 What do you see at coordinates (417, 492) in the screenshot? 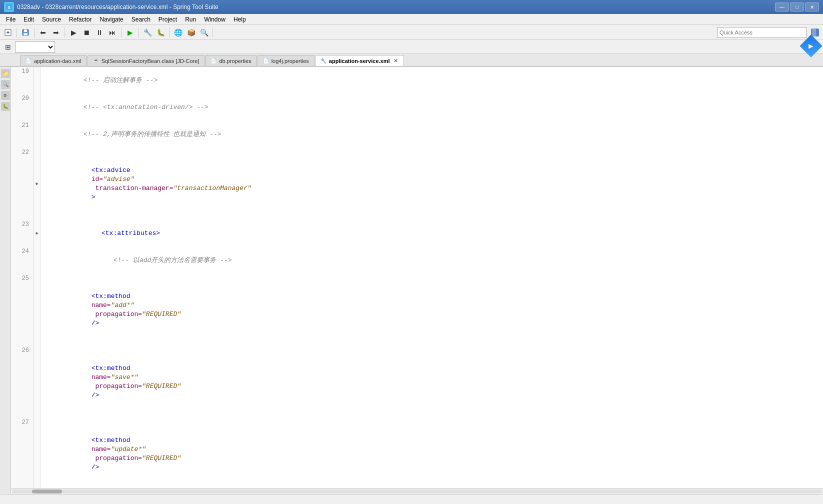
I see `scrollbar-track-h` at bounding box center [417, 492].